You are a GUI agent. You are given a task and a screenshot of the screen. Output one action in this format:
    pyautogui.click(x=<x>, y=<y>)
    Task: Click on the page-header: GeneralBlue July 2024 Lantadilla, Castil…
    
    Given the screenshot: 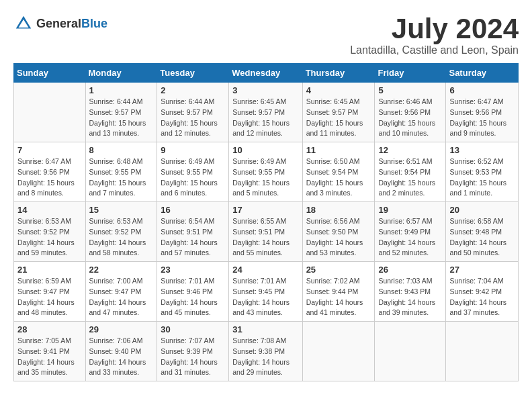 What is the action you would take?
    pyautogui.click(x=266, y=35)
    